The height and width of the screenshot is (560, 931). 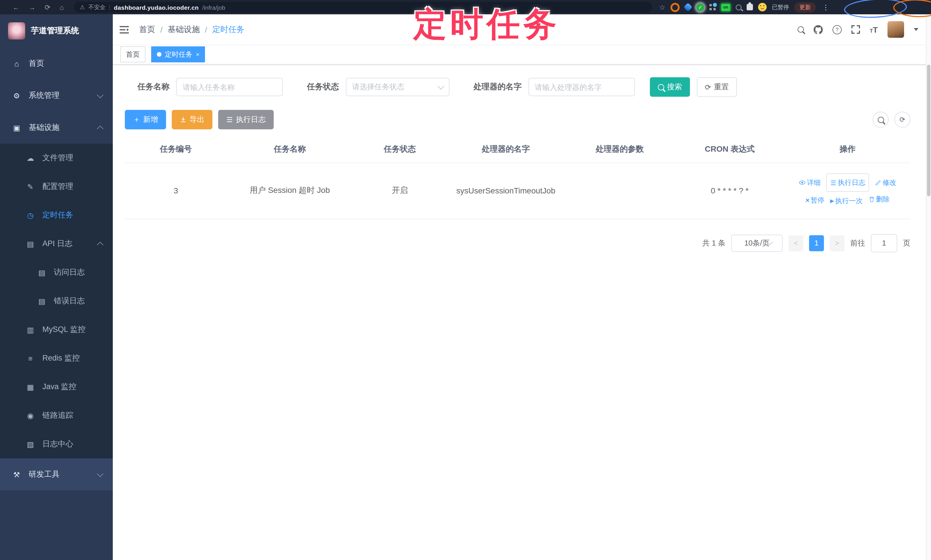 I want to click on sidebar-item-java-monitor: ▦ Java 监控, so click(x=57, y=387).